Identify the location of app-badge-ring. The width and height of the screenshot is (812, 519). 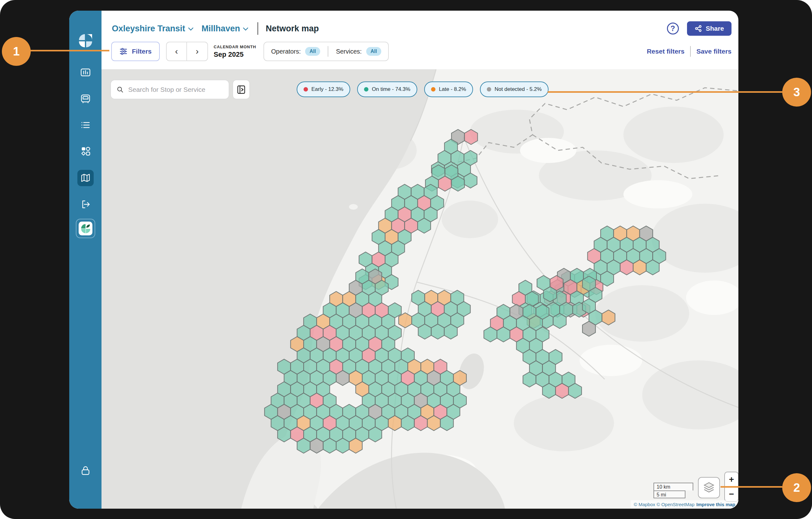
(86, 228).